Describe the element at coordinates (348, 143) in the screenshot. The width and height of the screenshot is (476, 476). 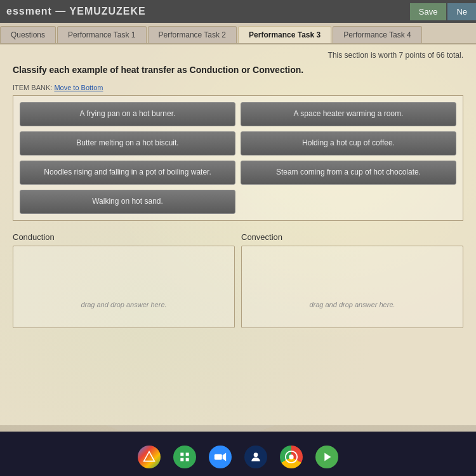
I see `item-4: Holding a hot cup of coffee.` at that location.